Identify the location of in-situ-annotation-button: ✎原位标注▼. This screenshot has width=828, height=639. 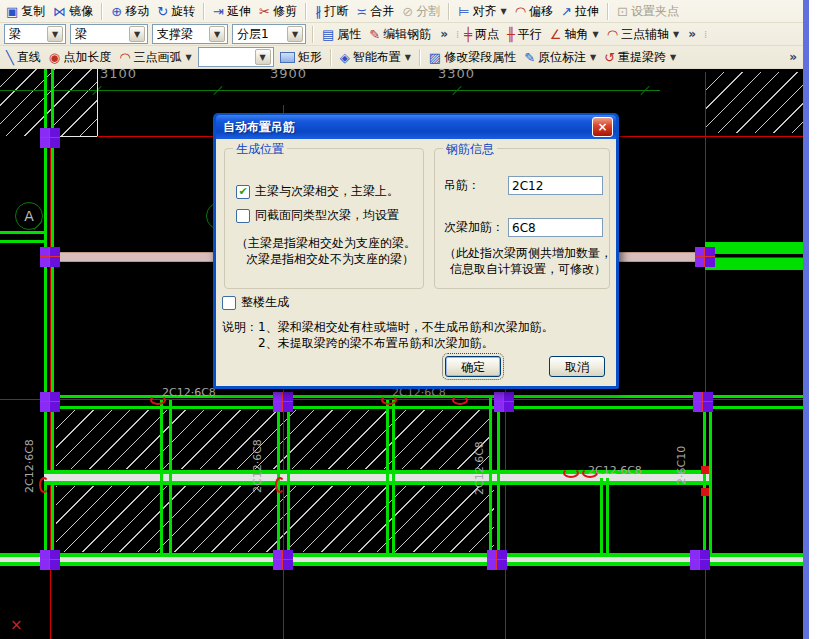
(560, 58).